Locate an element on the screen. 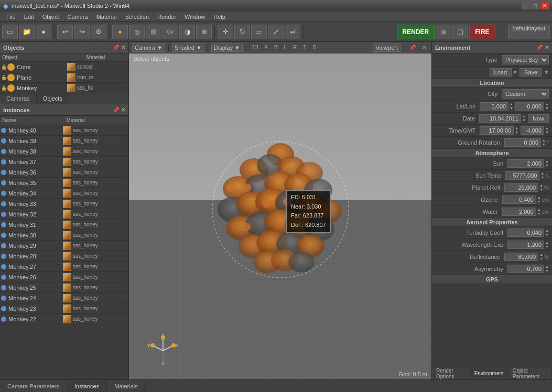 This screenshot has width=552, height=392. instance-row: Monkey.34 sss_honey is located at coordinates (64, 193).